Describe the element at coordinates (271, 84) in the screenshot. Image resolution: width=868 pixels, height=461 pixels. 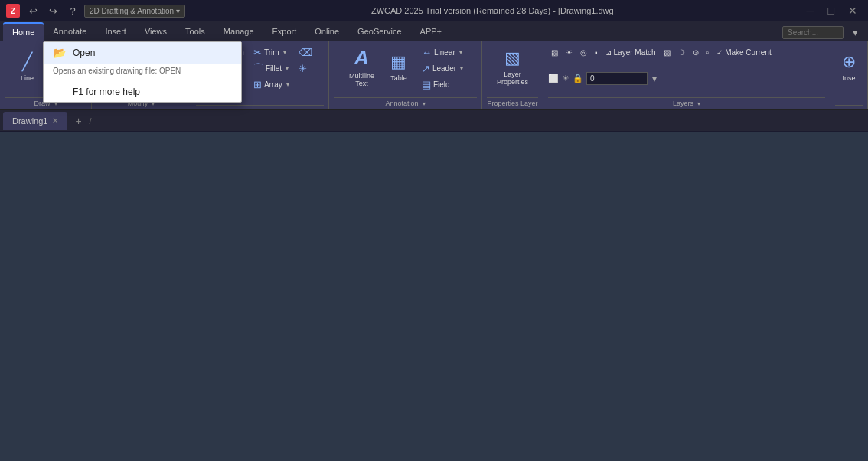
I see `array-button: ⊞ Array ▾` at that location.